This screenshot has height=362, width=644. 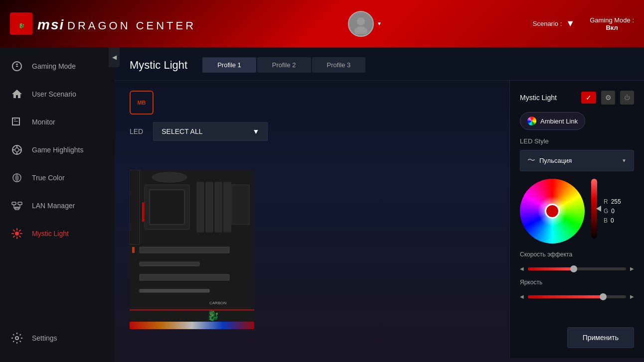 What do you see at coordinates (229, 65) in the screenshot?
I see `profile-tab-1: Profile 1` at bounding box center [229, 65].